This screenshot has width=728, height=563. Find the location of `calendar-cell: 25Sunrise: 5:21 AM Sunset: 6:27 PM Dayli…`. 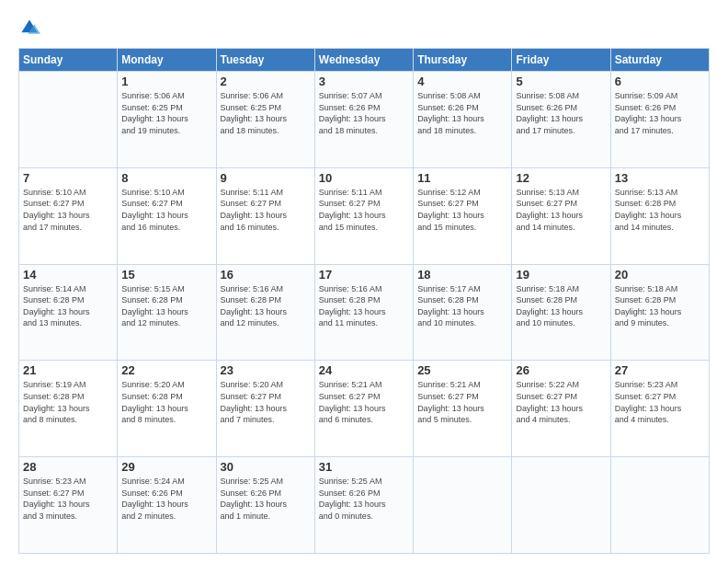

calendar-cell: 25Sunrise: 5:21 AM Sunset: 6:27 PM Dayli… is located at coordinates (463, 408).